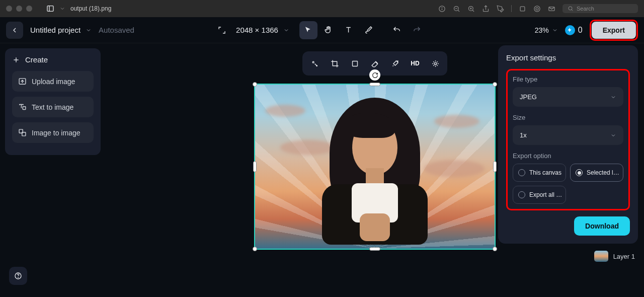  Describe the element at coordinates (355, 63) in the screenshot. I see `frame-tool` at that location.